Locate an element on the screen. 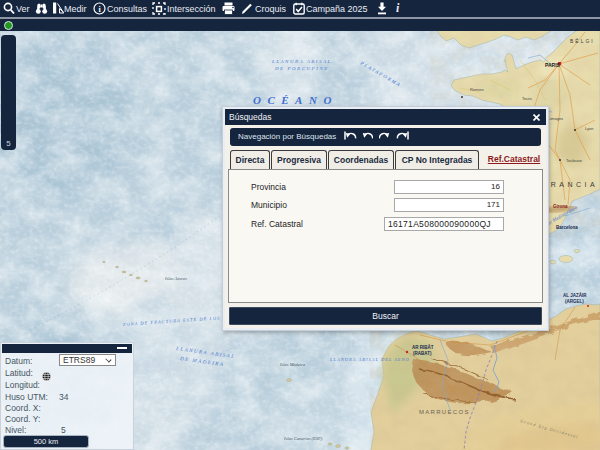 This screenshot has width=600, height=450. svg-text: BÉLGI is located at coordinates (582, 41).